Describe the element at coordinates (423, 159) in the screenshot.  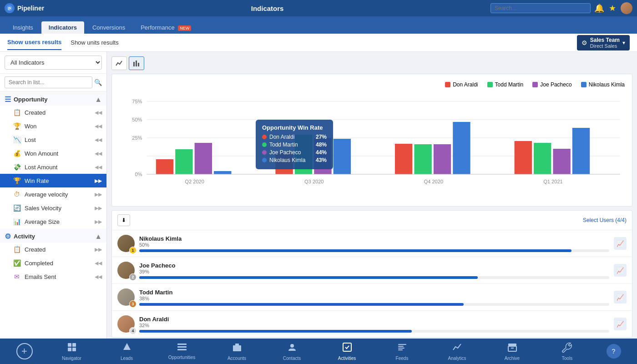
I see `bar-q4-todd` at that location.